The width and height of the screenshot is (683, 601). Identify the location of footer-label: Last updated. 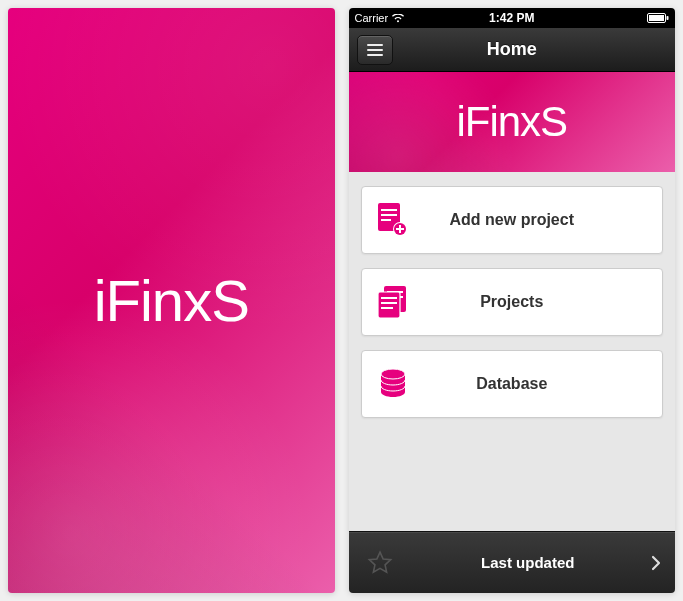
(544, 562).